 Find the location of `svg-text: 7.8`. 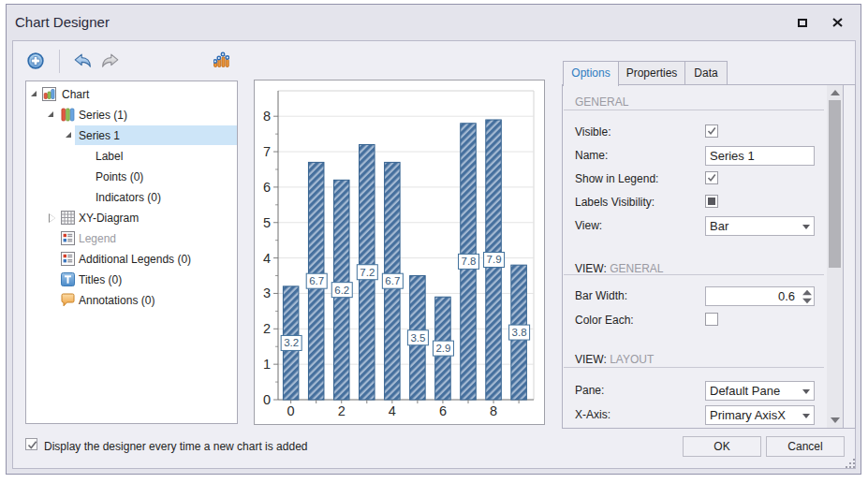

svg-text: 7.8 is located at coordinates (469, 261).